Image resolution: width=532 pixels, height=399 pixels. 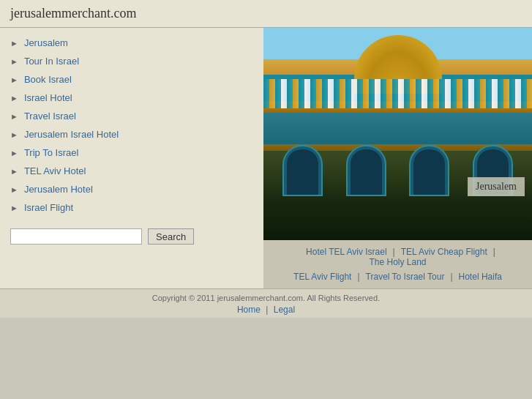 What do you see at coordinates (444, 252) in the screenshot?
I see `link-tel-aviv-cheap-flight: TEL Aviv Cheap Flight` at bounding box center [444, 252].